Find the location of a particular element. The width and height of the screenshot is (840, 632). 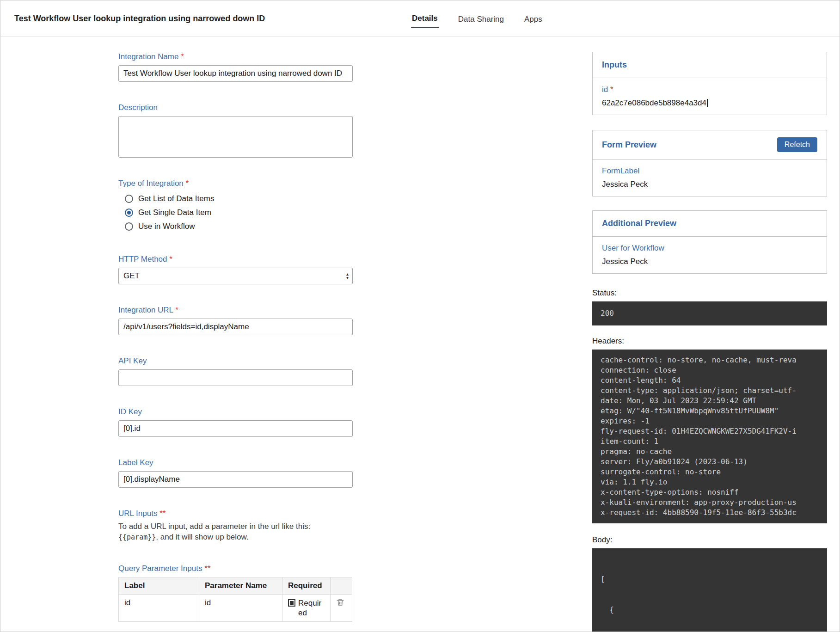

top-bar: Test Workflow User lookup integration us… is located at coordinates (420, 18).